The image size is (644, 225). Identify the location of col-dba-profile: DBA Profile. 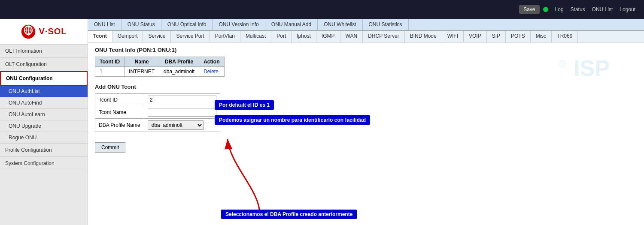
(179, 62).